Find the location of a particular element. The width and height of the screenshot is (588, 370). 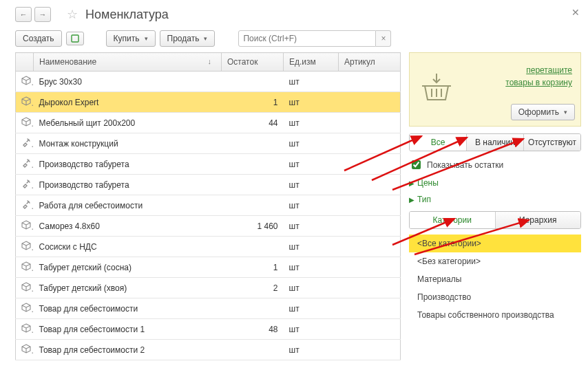

cell-name: Табурет детский (хвоя) is located at coordinates (128, 288).